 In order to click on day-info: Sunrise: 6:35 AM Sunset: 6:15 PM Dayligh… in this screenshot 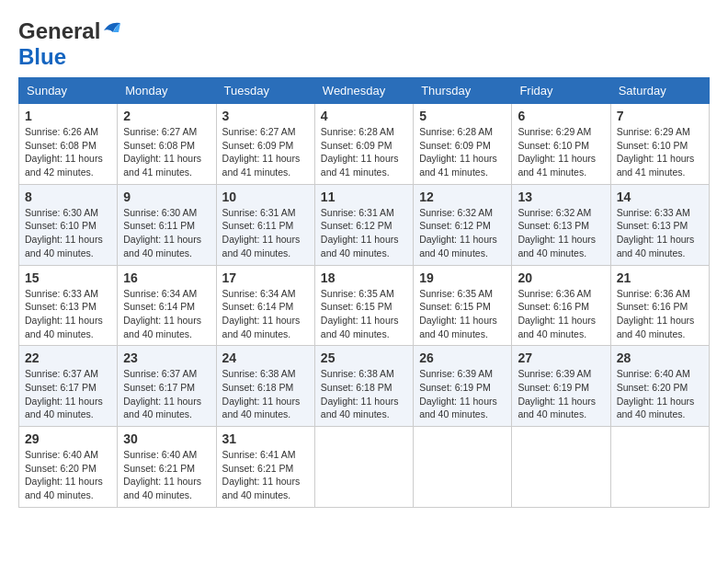, I will do `click(364, 315)`.